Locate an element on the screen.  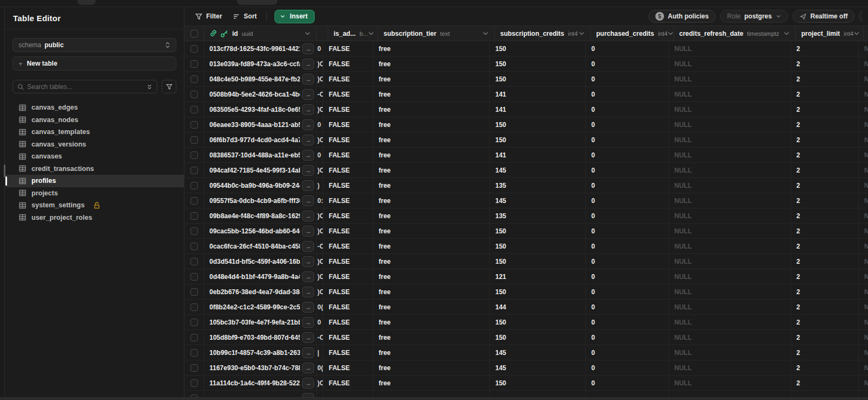
column-header-purchased_credits: purchased_creditsint4 is located at coordinates (633, 34).